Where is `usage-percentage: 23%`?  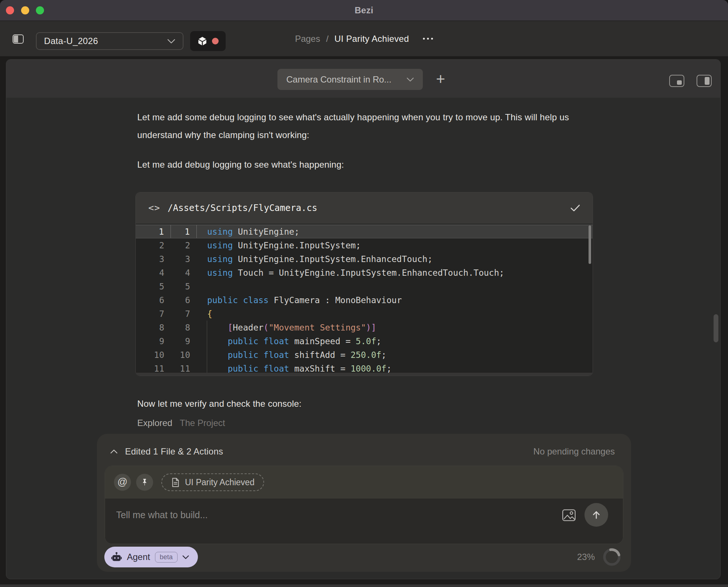 usage-percentage: 23% is located at coordinates (586, 557).